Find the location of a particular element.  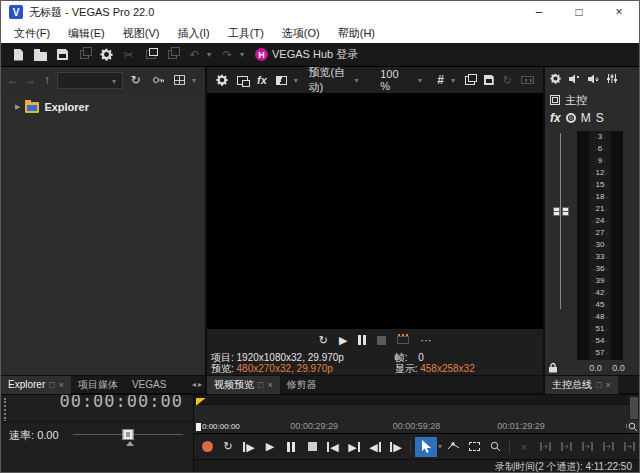

volume-fader is located at coordinates (561, 246).